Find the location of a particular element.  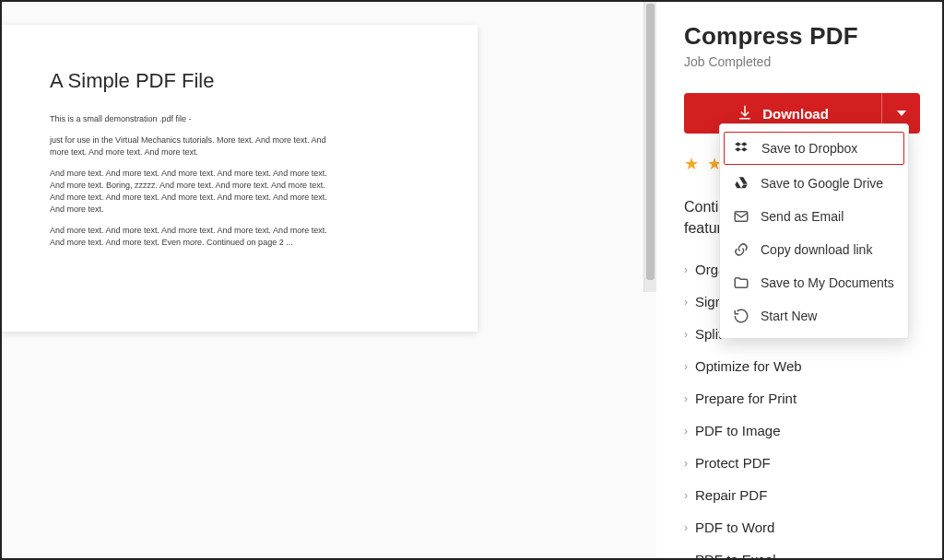

pdf-paragraph: This is a small demonstration .pdf file … is located at coordinates (193, 120).